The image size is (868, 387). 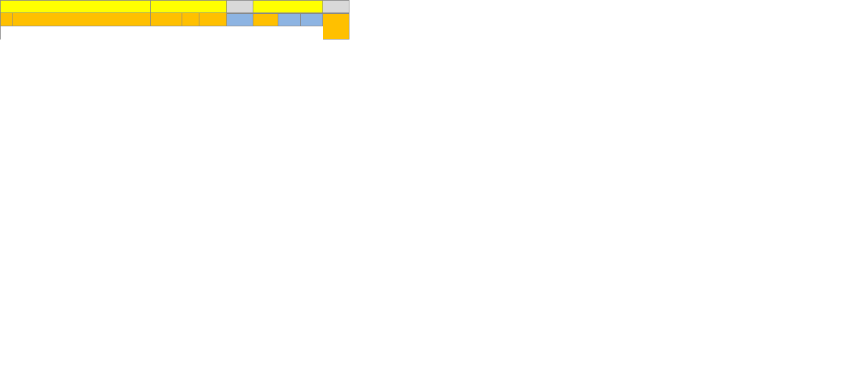 I want to click on timeline-label, so click(x=288, y=7).